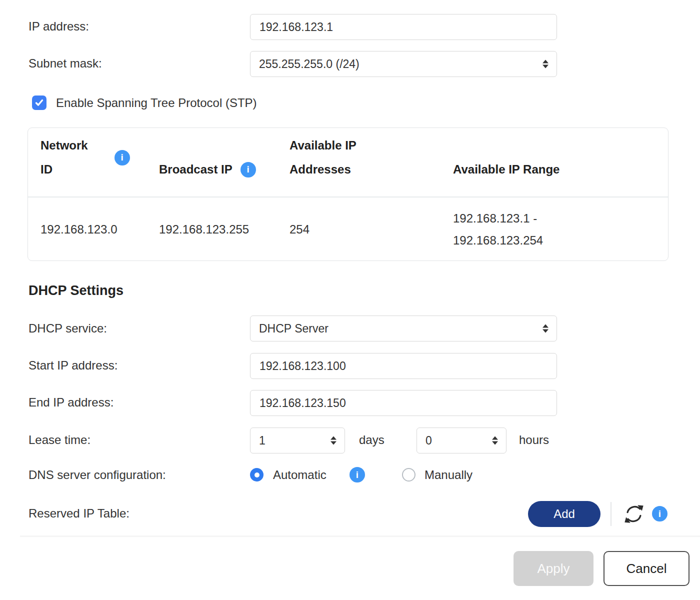 Image resolution: width=700 pixels, height=600 pixels. I want to click on header-available-ip-addresses: Available IP Addresses, so click(371, 165).